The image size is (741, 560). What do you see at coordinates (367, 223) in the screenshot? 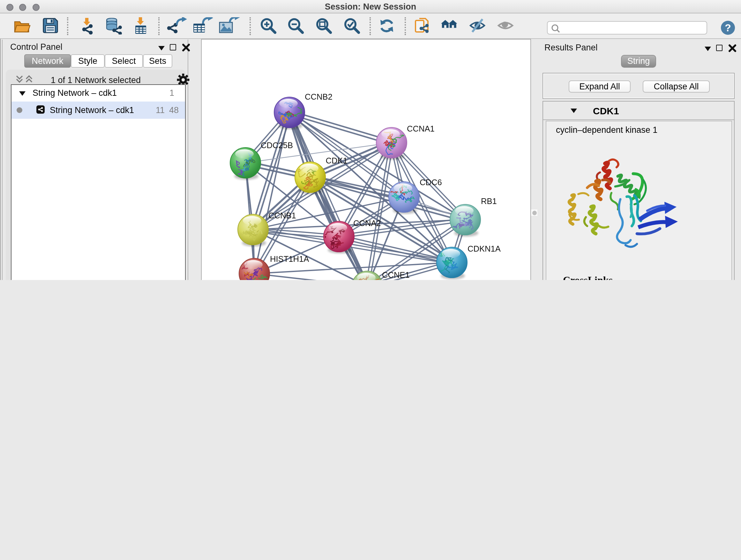
I see `svg-text: CCNA2` at bounding box center [367, 223].